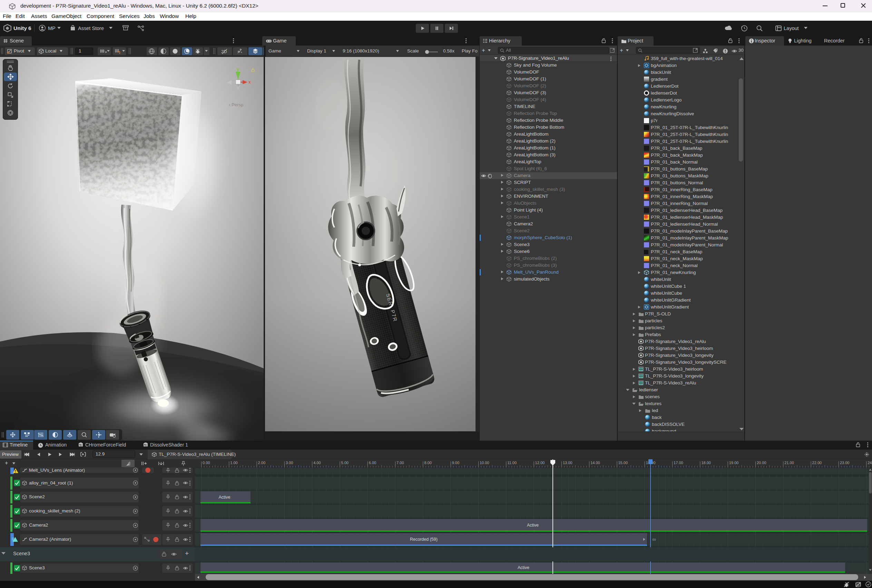 This screenshot has height=588, width=872. Describe the element at coordinates (262, 463) in the screenshot. I see `svg-text: 2.00` at that location.